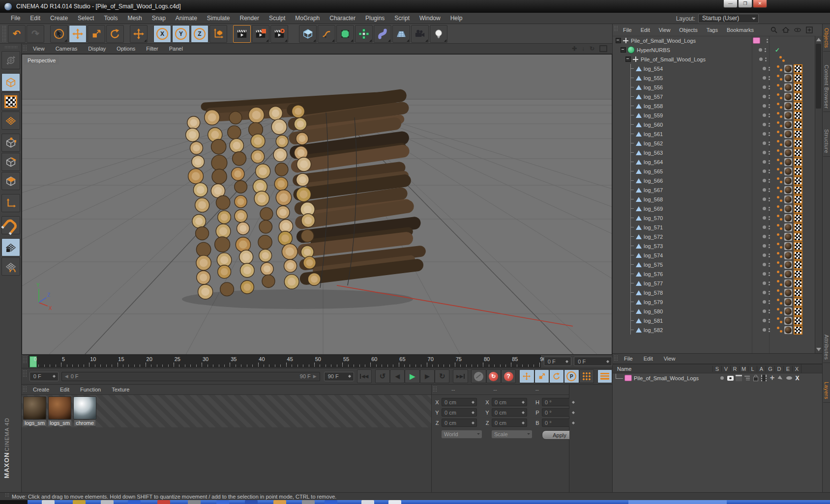 The width and height of the screenshot is (830, 504). What do you see at coordinates (714, 208) in the screenshot?
I see `tree-row-log: log_569` at bounding box center [714, 208].